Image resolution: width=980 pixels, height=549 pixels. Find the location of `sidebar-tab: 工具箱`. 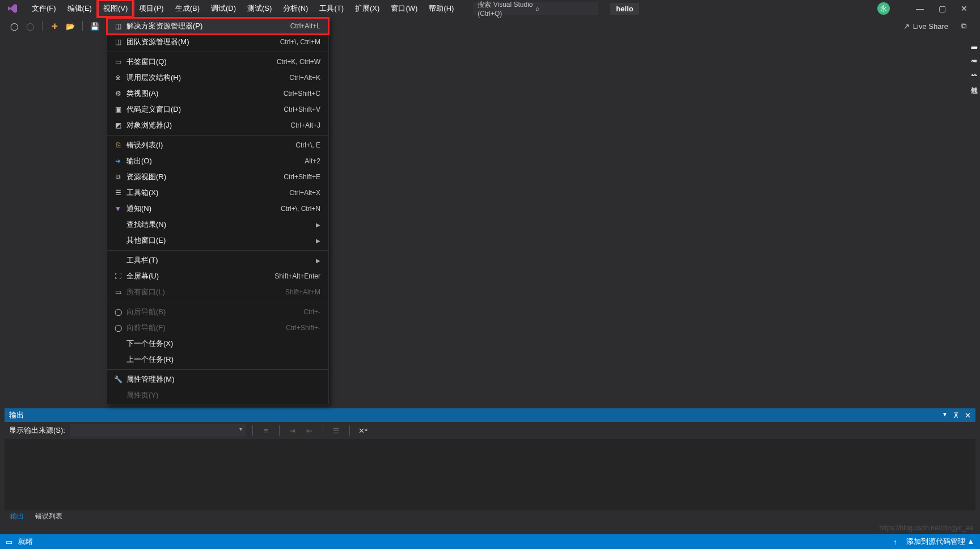

sidebar-tab: 工具箱 is located at coordinates (974, 54).